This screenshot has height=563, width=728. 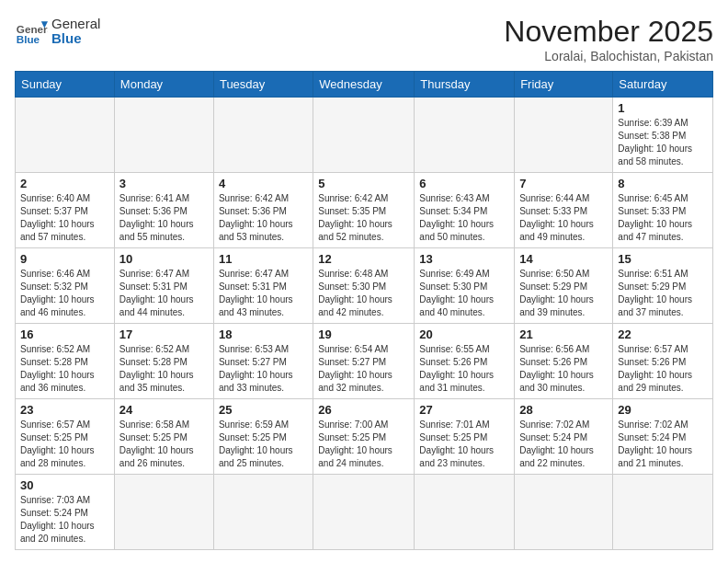 I want to click on column-header-friday: Friday, so click(x=564, y=85).